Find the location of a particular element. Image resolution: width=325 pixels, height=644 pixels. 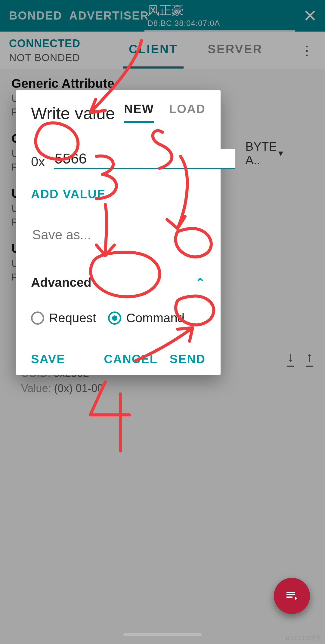

radio-request-label: Request is located at coordinates (73, 318).